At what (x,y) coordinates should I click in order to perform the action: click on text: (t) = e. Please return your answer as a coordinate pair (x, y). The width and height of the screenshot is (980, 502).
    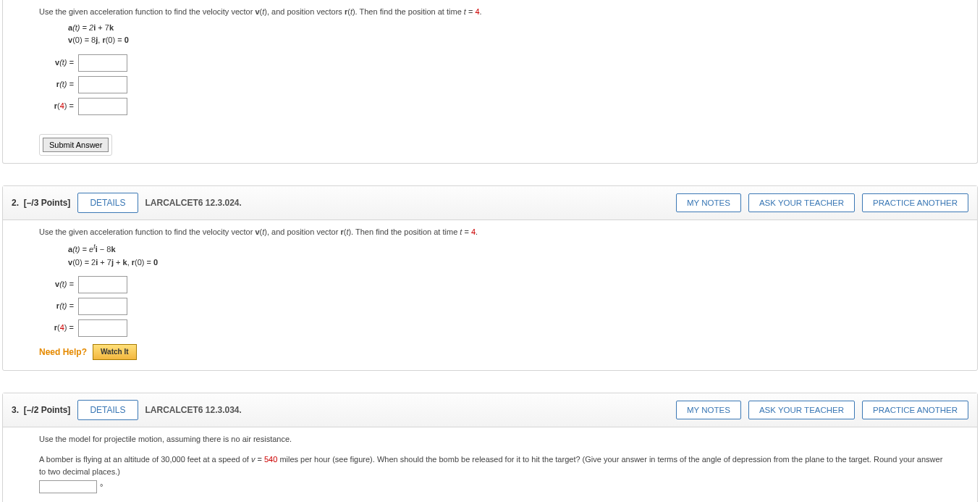
    Looking at the image, I should click on (83, 249).